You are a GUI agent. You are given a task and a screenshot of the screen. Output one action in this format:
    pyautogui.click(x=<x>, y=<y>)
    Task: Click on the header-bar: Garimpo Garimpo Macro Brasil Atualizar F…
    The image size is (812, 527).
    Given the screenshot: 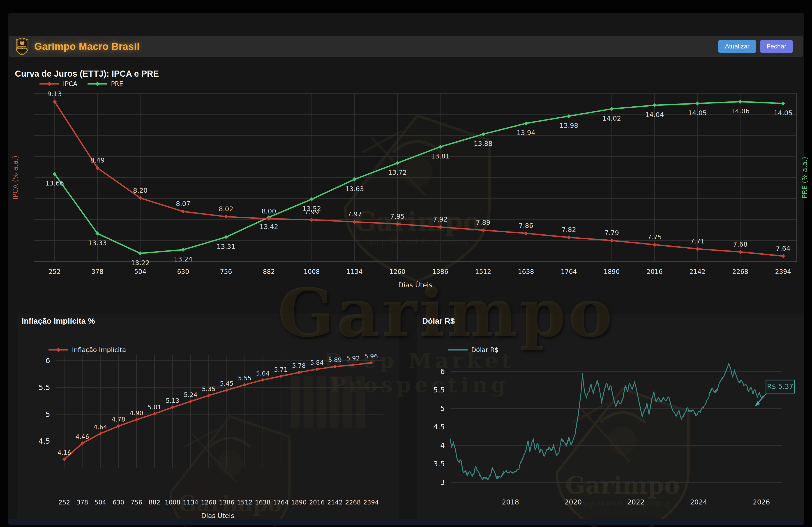 What is the action you would take?
    pyautogui.click(x=406, y=46)
    